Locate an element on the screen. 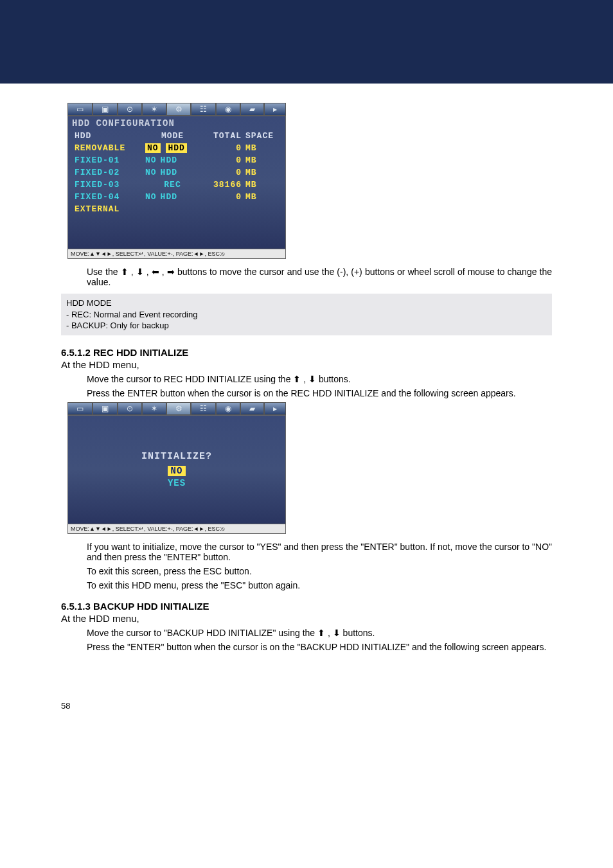 This screenshot has height=868, width=613. initialize-question: INITIALIZE? is located at coordinates (177, 456).